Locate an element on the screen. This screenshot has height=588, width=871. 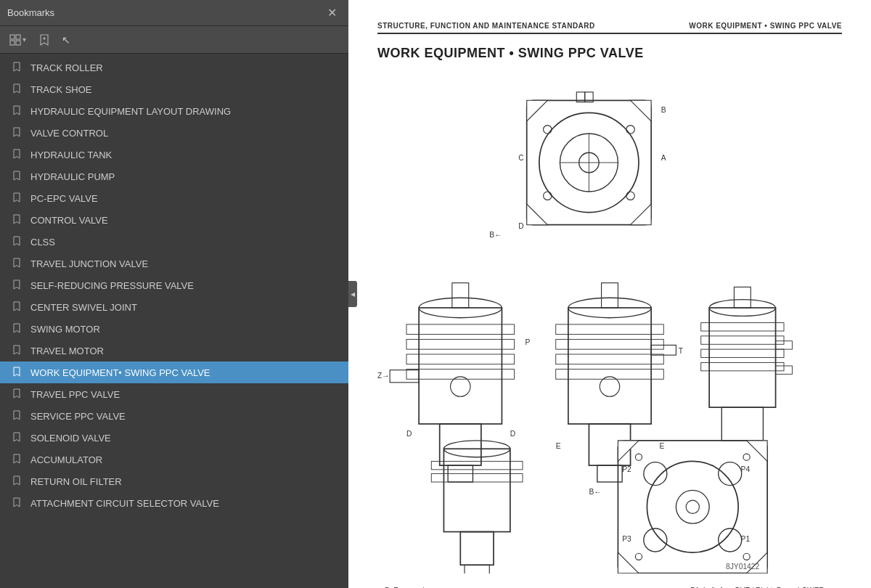
bookmark-item: HYDRAULIC TANK is located at coordinates (174, 155).